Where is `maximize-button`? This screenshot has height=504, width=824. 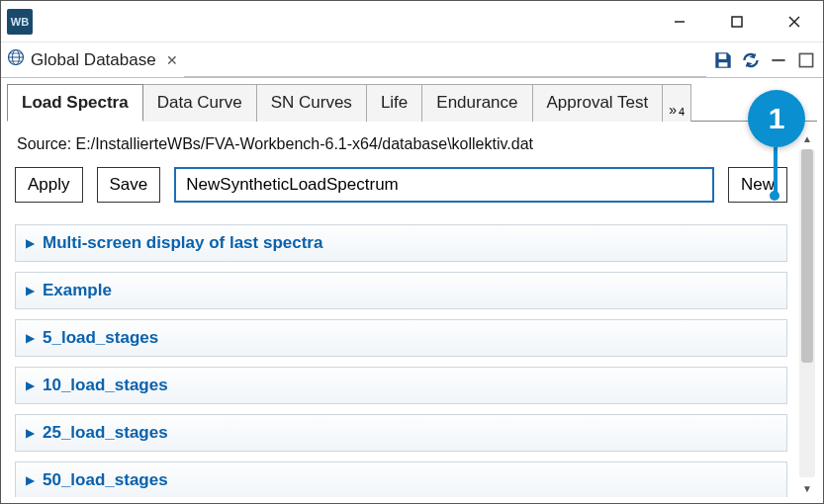
maximize-button is located at coordinates (737, 22).